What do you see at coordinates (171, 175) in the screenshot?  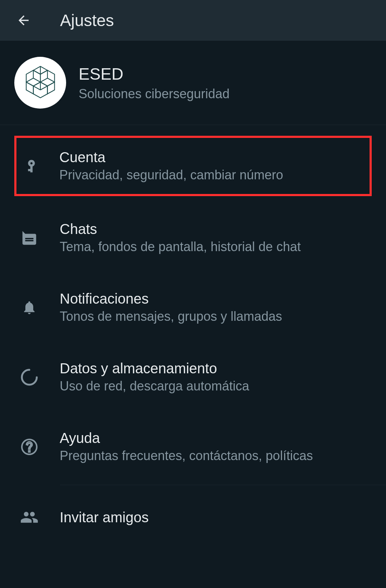 I see `settings-item-subtitle: Privacidad, seguridad, cambiar número` at bounding box center [171, 175].